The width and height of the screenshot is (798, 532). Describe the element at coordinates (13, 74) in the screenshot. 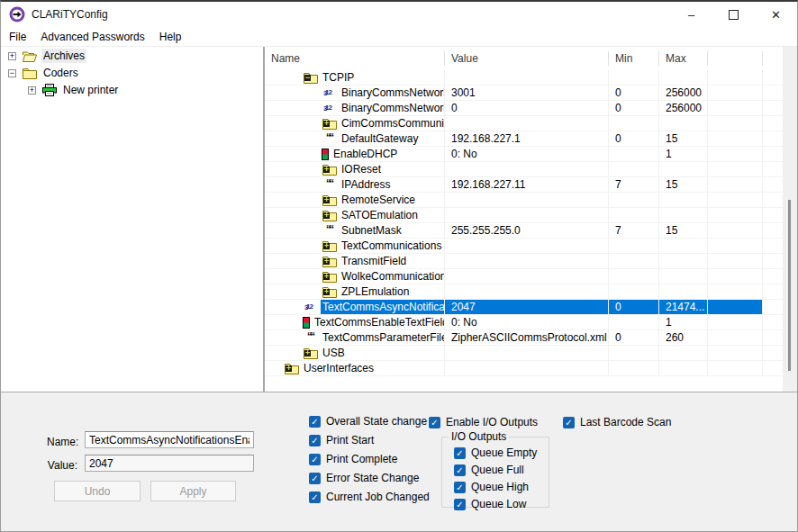

I see `collapse-toggle-icon: −` at that location.